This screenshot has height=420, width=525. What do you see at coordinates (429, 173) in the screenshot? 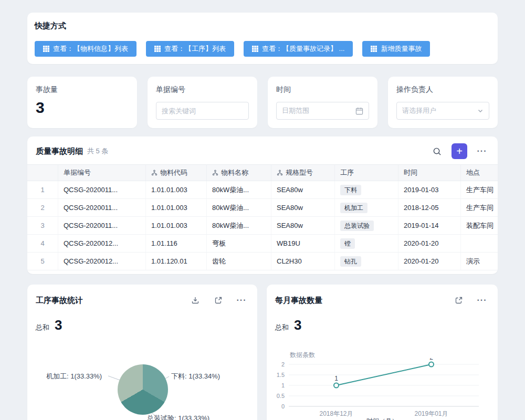
I see `col-time: 时间` at bounding box center [429, 173].